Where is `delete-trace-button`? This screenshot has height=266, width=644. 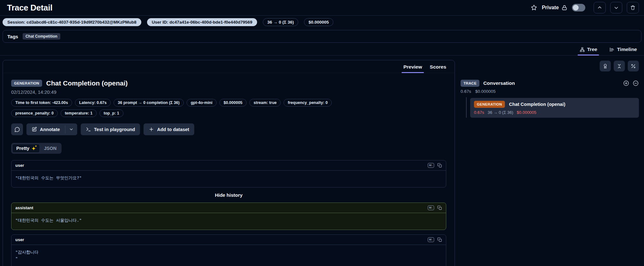 delete-trace-button is located at coordinates (633, 8).